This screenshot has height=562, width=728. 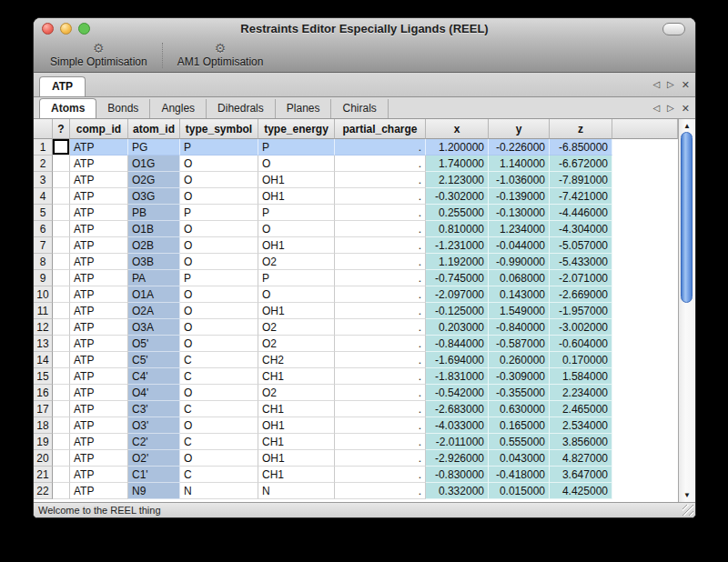 I want to click on cell-z: -0.604000, so click(x=581, y=344).